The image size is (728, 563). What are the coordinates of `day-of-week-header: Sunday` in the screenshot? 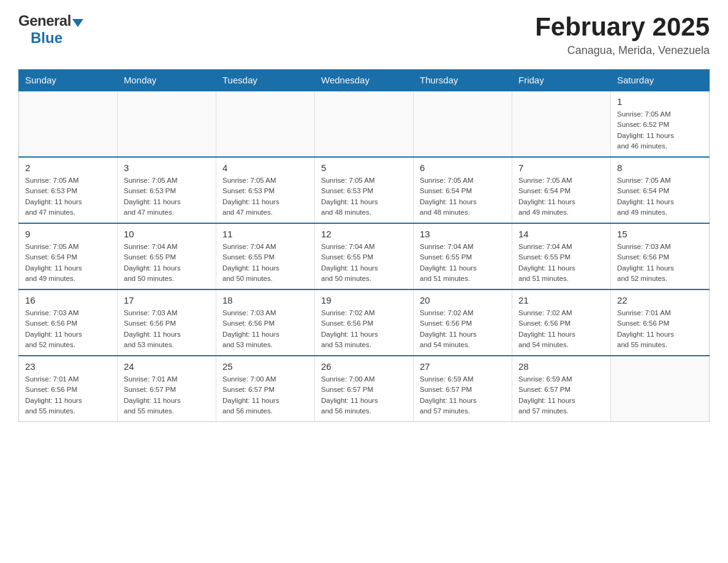 It's located at (69, 81).